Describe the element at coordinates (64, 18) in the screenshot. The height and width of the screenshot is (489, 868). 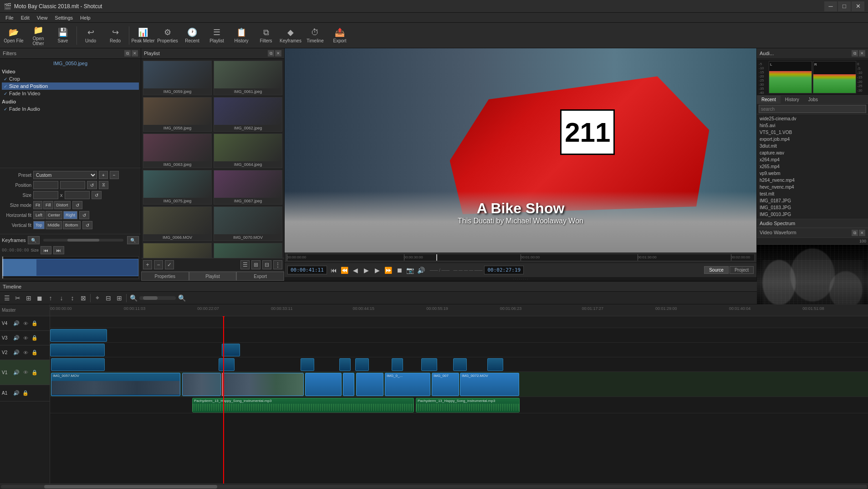
I see `menu-settings: Settings` at that location.